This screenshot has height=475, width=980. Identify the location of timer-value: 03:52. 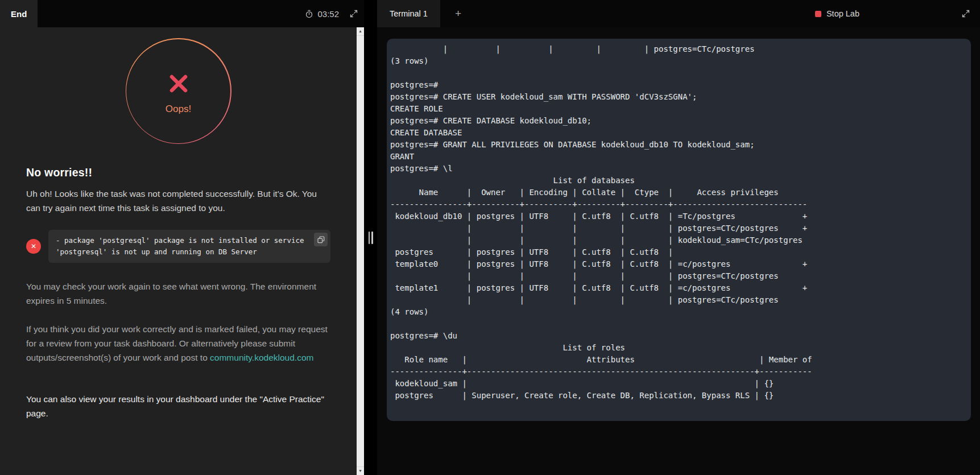
(328, 14).